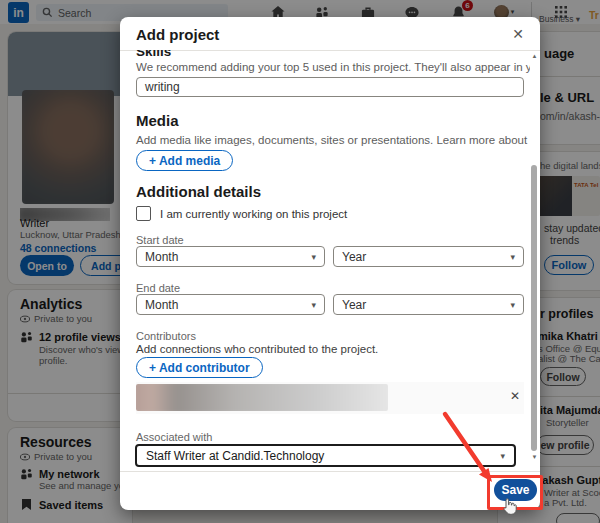 The image size is (600, 523). Describe the element at coordinates (257, 349) in the screenshot. I see `contributors-description: Add connections who contributed to the p…` at that location.